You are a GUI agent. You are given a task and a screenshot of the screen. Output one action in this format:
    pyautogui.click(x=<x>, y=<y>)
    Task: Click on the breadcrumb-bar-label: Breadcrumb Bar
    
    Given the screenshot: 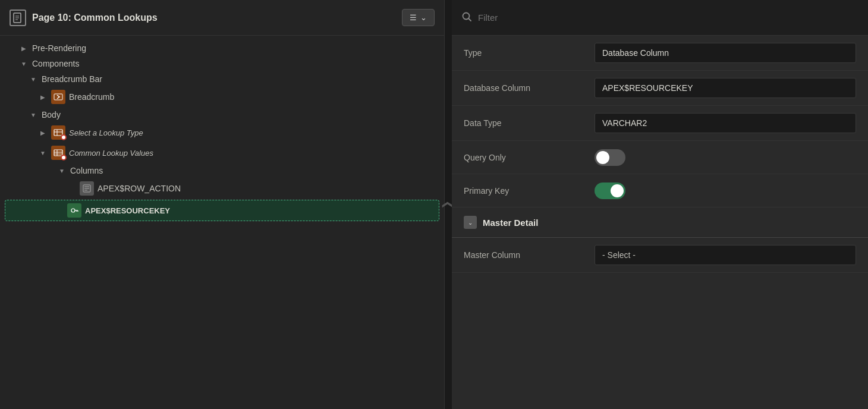 What is the action you would take?
    pyautogui.click(x=72, y=79)
    